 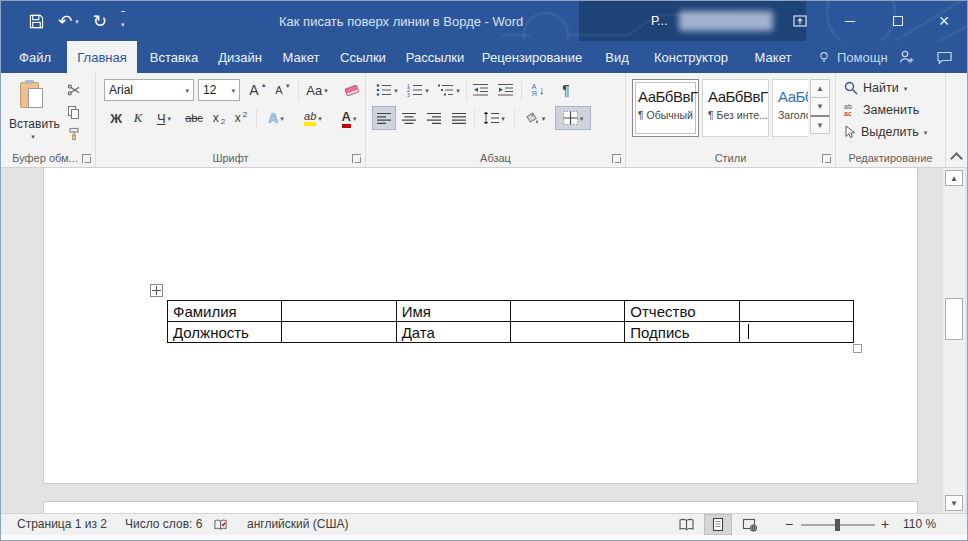 What do you see at coordinates (65, 22) in the screenshot?
I see `undo-icon: ↶` at bounding box center [65, 22].